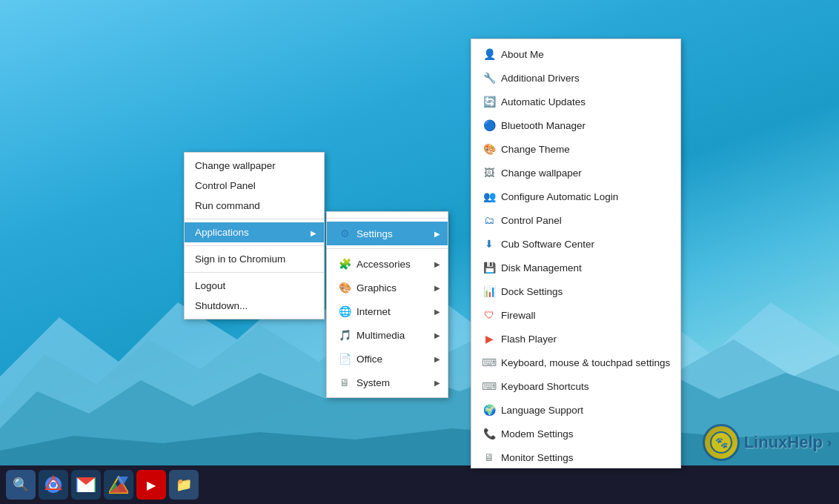  What do you see at coordinates (576, 244) in the screenshot?
I see `settings-cub-software-center: ⬇ Cub Software Center` at bounding box center [576, 244].